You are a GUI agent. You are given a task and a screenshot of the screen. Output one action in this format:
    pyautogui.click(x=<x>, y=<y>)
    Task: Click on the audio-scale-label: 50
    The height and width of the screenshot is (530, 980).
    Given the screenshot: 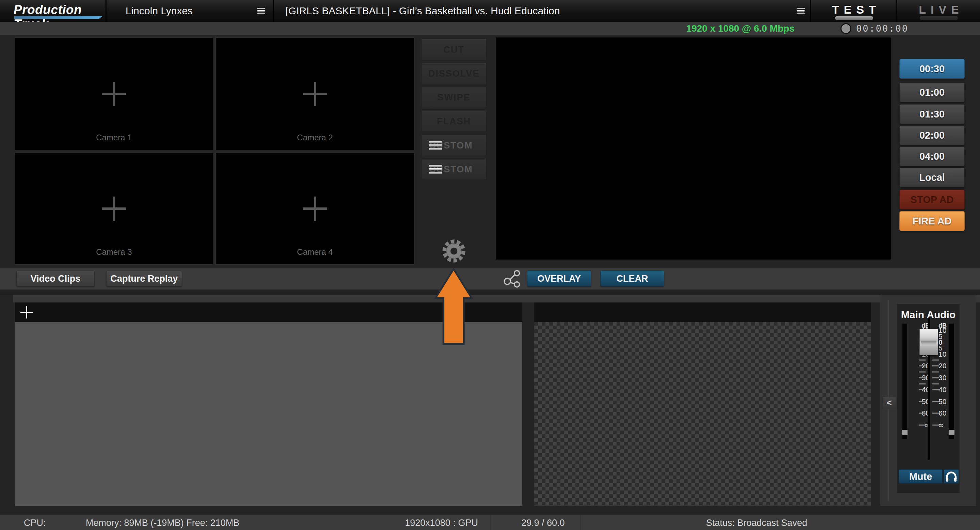 What is the action you would take?
    pyautogui.click(x=945, y=401)
    